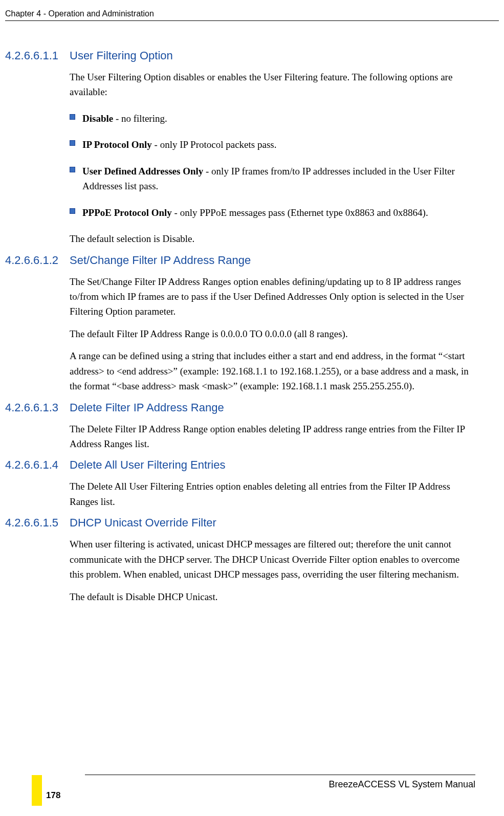 Image resolution: width=504 pixels, height=816 pixels. What do you see at coordinates (240, 790) in the screenshot?
I see `footer-row: 178 BreezeACCESS VL System Manual` at bounding box center [240, 790].